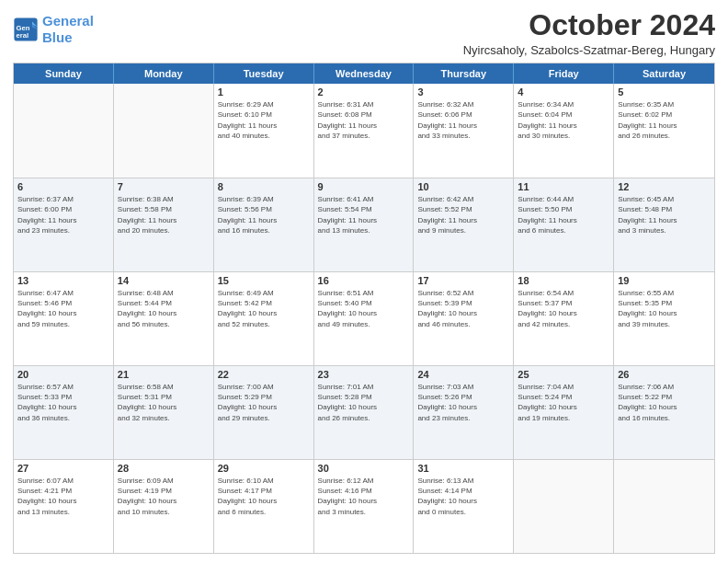 The image size is (728, 563). What do you see at coordinates (164, 412) in the screenshot?
I see `calendar-cell: 21Sunrise: 6:58 AM Sunset: 5:31 PM Dayli…` at bounding box center [164, 412].